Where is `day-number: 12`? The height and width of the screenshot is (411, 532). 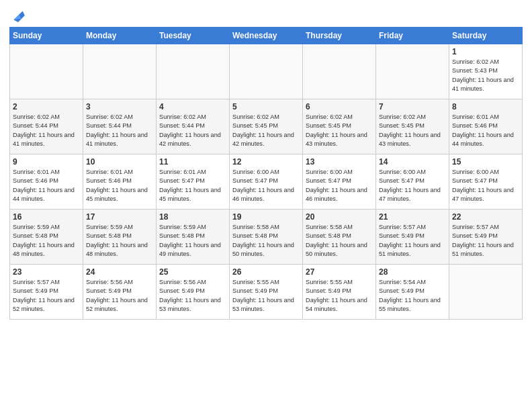 day-number: 12 is located at coordinates (266, 162).